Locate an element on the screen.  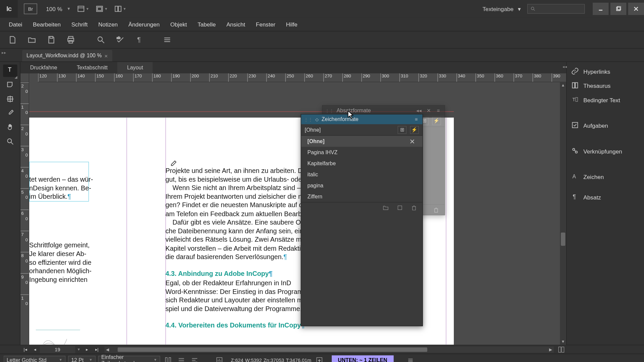
style-row: italic is located at coordinates (362, 174).